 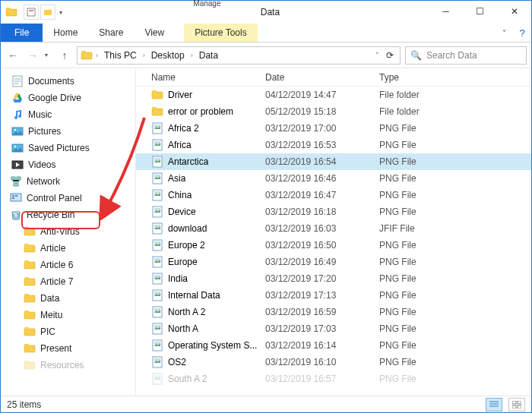 I want to click on tree-item: Article, so click(x=68, y=248).